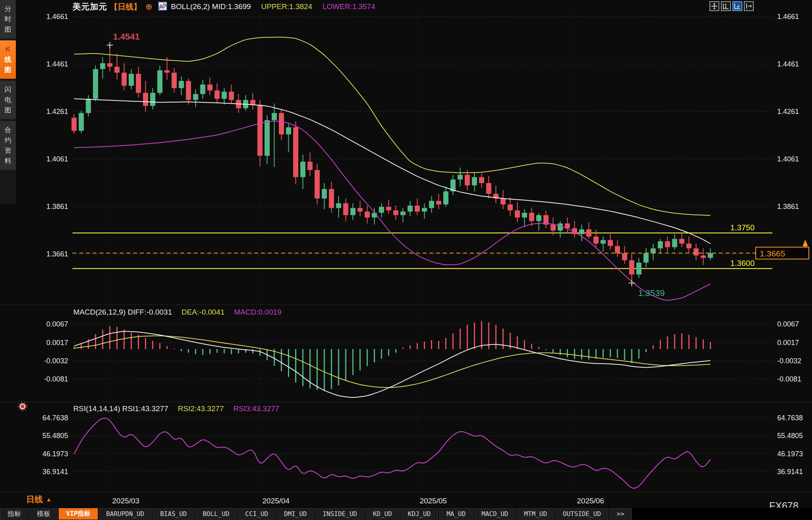 This screenshot has width=812, height=520. Describe the element at coordinates (39, 499) in the screenshot. I see `period-selector: 日线 ▲` at that location.